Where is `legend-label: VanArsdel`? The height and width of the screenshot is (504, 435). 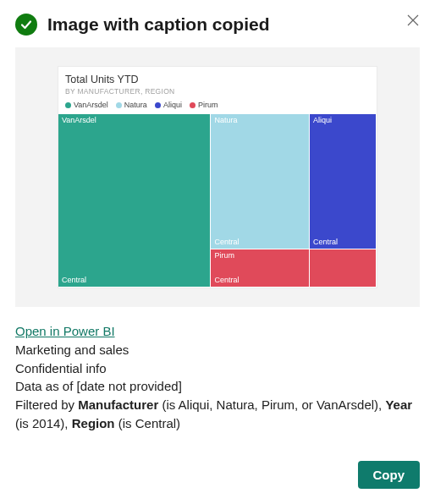 legend-label: VanArsdel is located at coordinates (91, 105).